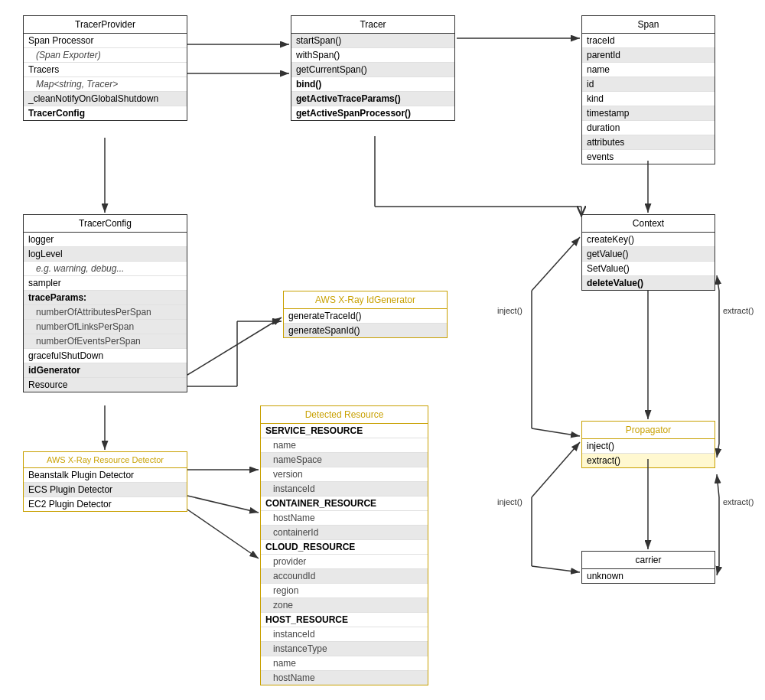 This screenshot has height=700, width=765. Describe the element at coordinates (649, 568) in the screenshot. I see `carrier-box: carrier unknown` at that location.